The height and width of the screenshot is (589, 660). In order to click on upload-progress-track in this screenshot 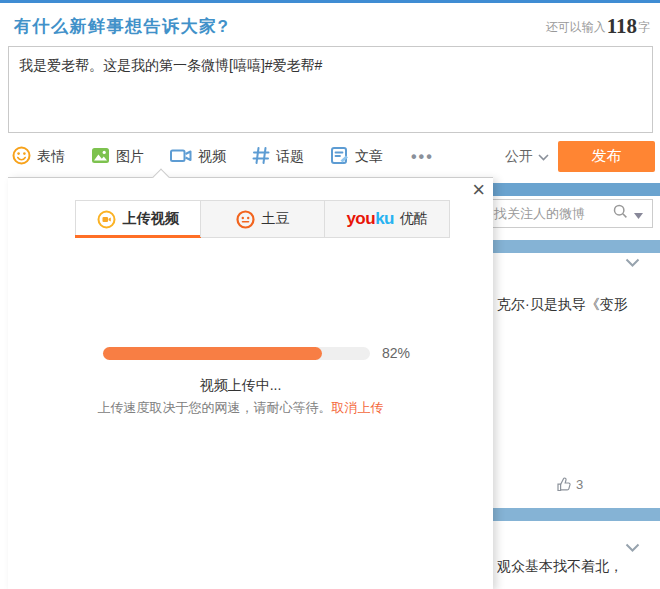, I will do `click(236, 354)`.